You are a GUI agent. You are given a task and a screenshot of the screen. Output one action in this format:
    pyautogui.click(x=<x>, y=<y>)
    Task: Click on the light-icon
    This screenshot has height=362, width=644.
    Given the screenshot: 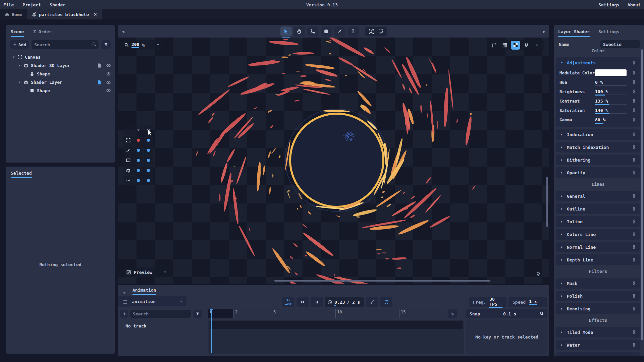 What is the action you would take?
    pyautogui.click(x=538, y=274)
    